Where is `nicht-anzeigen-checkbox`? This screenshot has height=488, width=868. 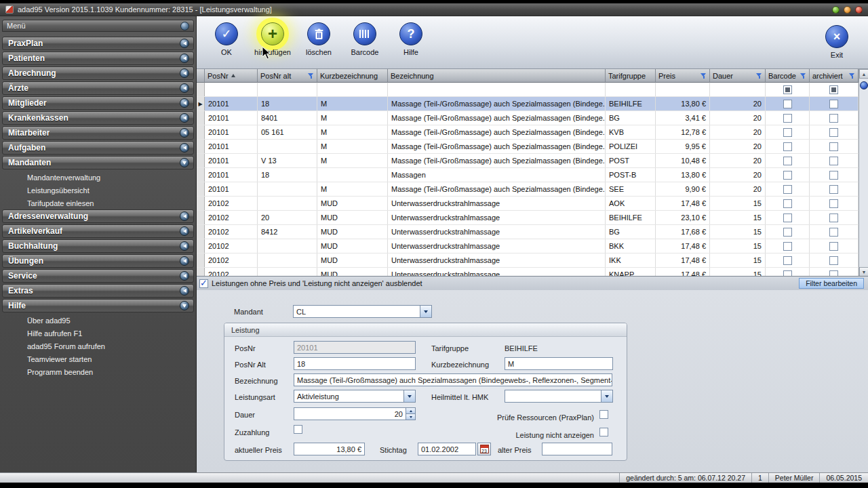 nicht-anzeigen-checkbox is located at coordinates (604, 432).